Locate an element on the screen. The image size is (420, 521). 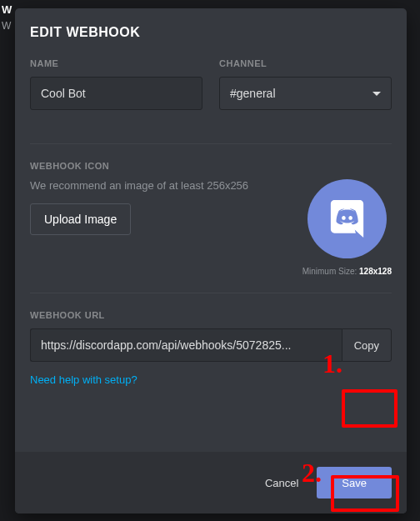
channel-value: #general is located at coordinates (302, 93).